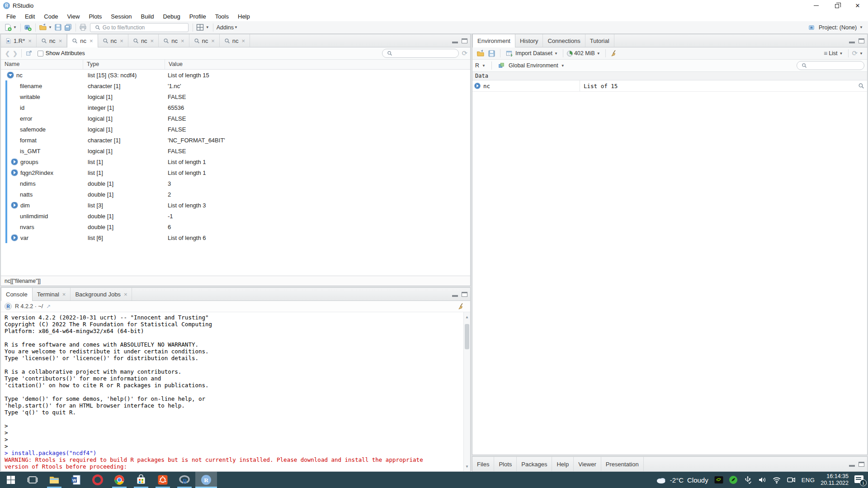 The height and width of the screenshot is (488, 868). Describe the element at coordinates (147, 16) in the screenshot. I see `menu-build: Build` at that location.